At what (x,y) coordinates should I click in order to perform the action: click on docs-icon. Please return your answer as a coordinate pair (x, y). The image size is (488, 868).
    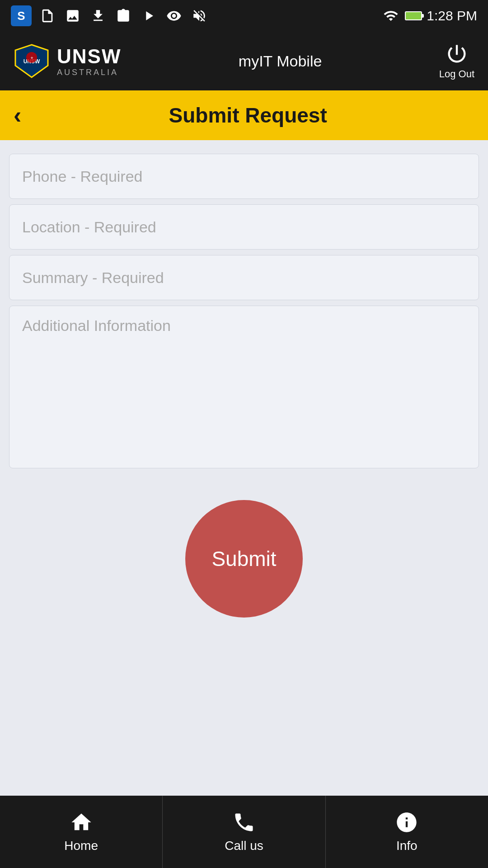
    Looking at the image, I should click on (47, 16).